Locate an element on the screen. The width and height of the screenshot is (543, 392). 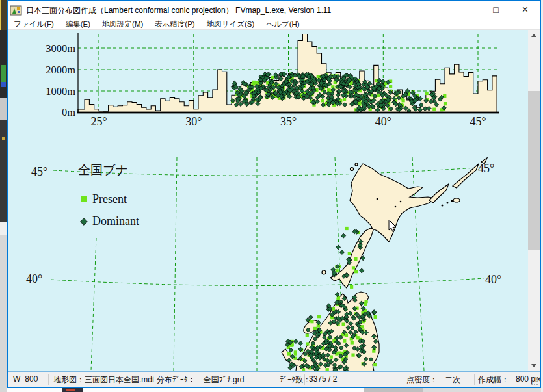
menu-item-help: ヘルプ(H) is located at coordinates (282, 25).